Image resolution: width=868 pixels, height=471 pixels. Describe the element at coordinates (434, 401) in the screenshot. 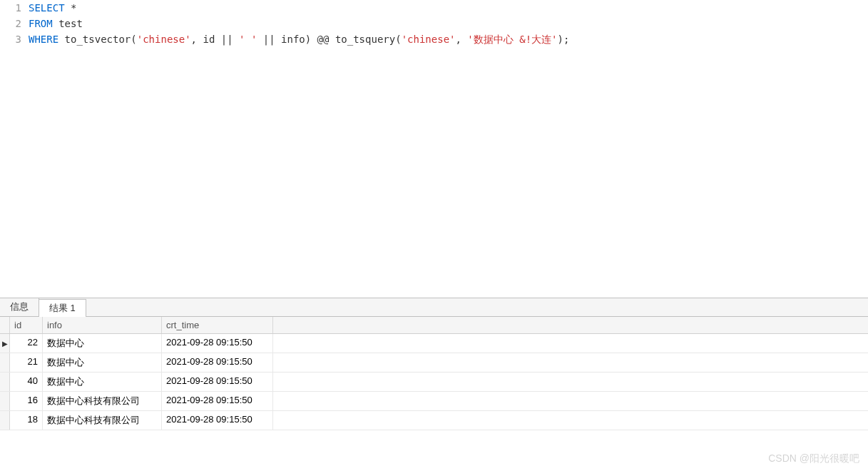

I see `table-row: 16数据中心科技有限公司2021-09-28 09:15:50` at that location.